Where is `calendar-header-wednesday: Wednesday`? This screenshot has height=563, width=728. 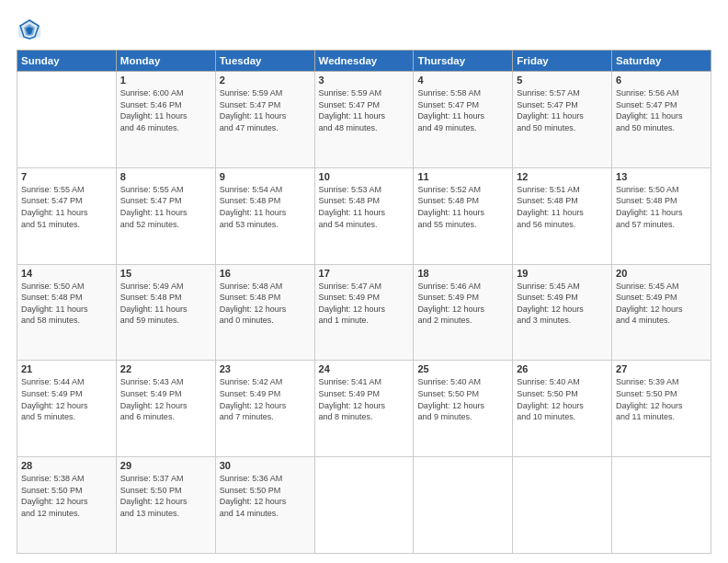 calendar-header-wednesday: Wednesday is located at coordinates (364, 61).